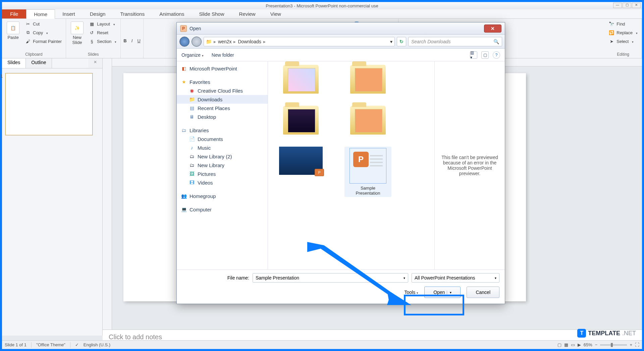  What do you see at coordinates (276, 14) in the screenshot?
I see `tab-view: View` at bounding box center [276, 14].